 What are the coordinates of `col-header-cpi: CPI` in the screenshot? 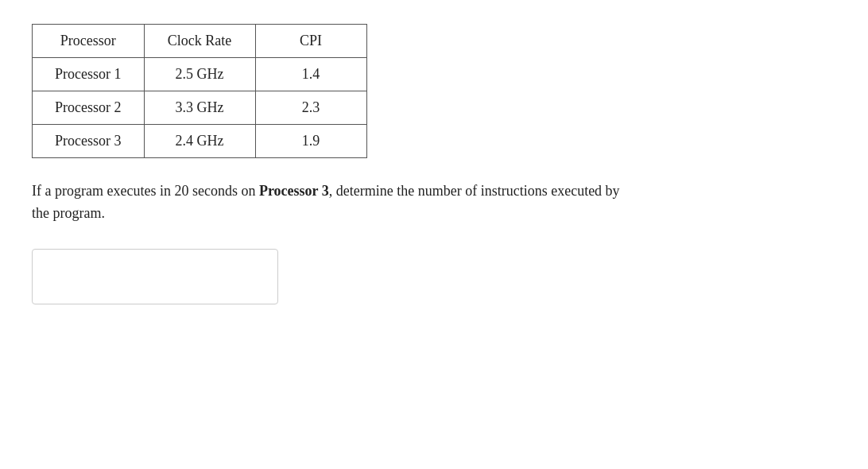 It's located at (311, 41).